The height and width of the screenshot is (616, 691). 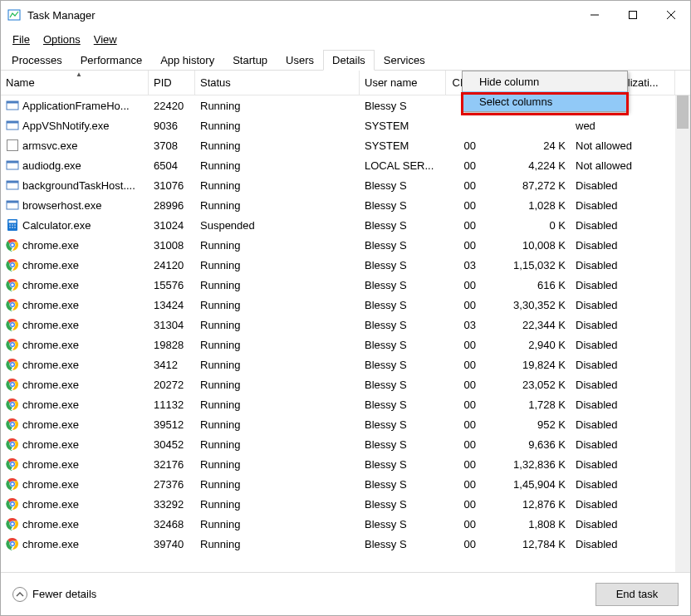 What do you see at coordinates (671, 15) in the screenshot?
I see `close-button` at bounding box center [671, 15].